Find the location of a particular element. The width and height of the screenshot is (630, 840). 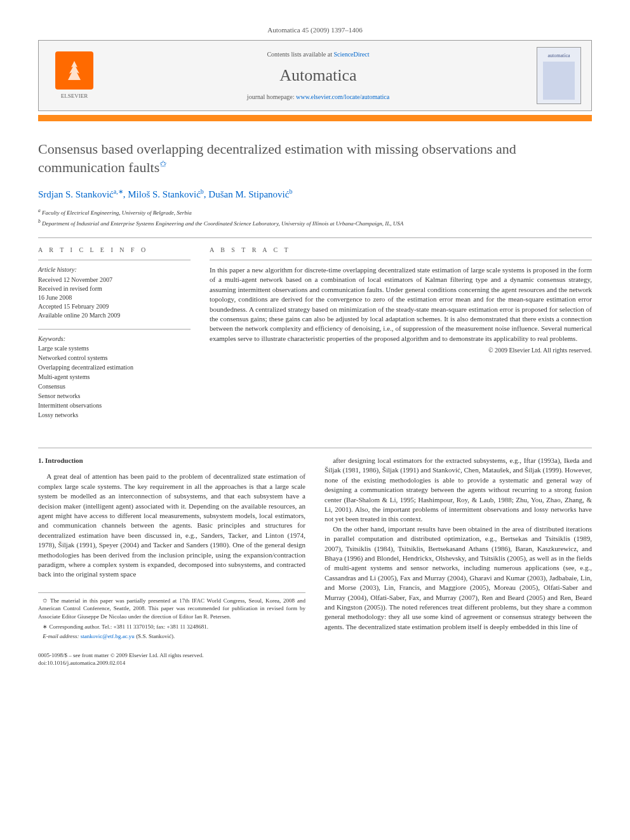

left-column: 1. Introduction A great deal of attentio… is located at coordinates (171, 549).